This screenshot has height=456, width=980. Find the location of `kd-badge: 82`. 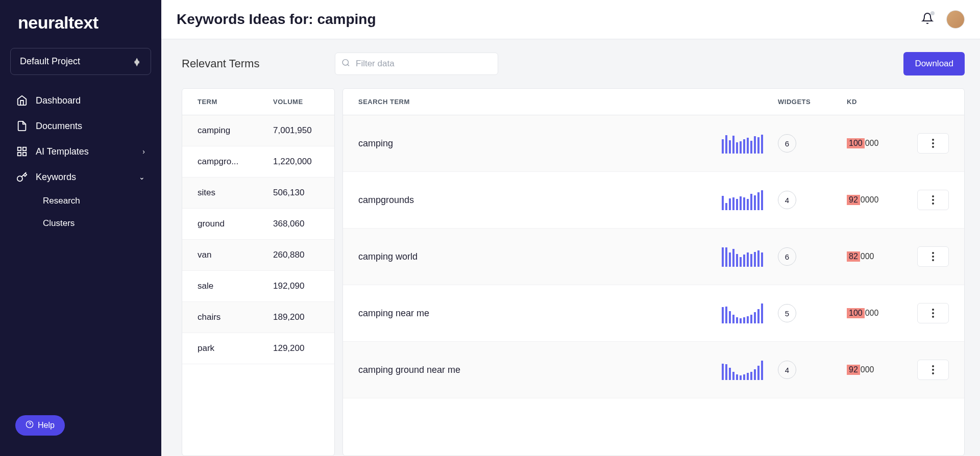

kd-badge: 82 is located at coordinates (853, 257).